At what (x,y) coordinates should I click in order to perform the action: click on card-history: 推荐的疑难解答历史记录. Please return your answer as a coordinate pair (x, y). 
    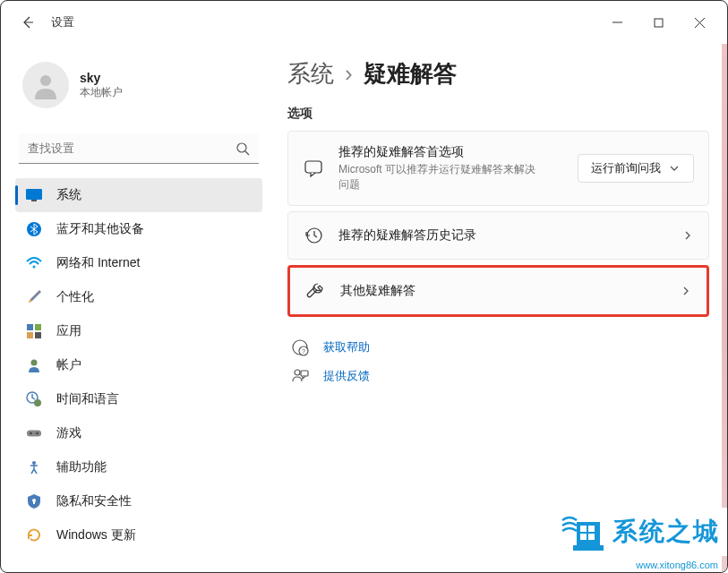
    Looking at the image, I should click on (498, 235).